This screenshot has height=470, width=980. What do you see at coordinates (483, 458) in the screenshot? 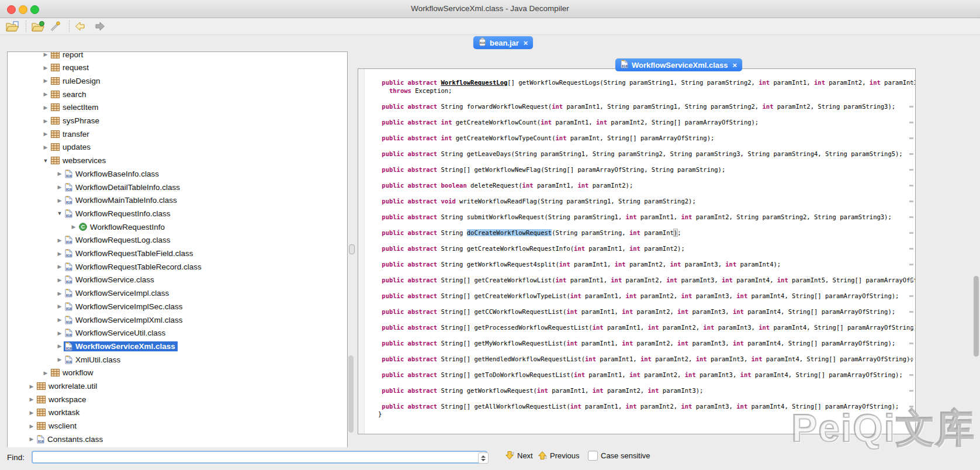
I see `combo-stepper-icon` at bounding box center [483, 458].